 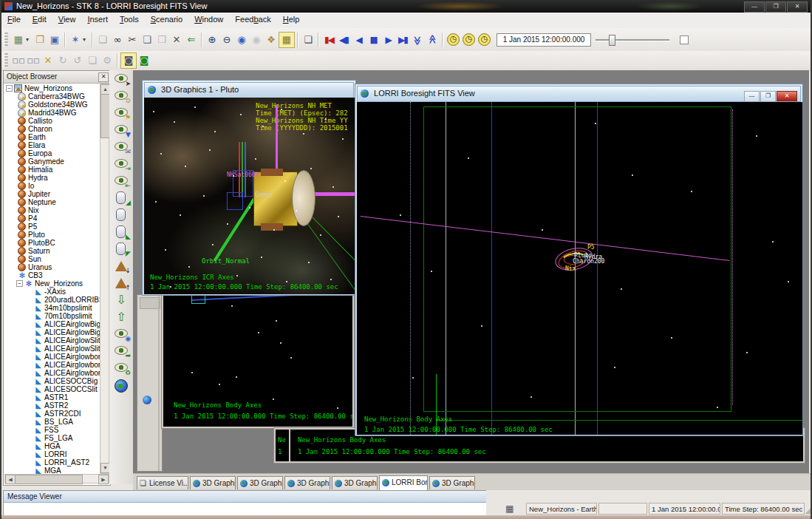 What do you see at coordinates (191, 40) in the screenshot?
I see `swap-objects-icon: ⇐` at bounding box center [191, 40].